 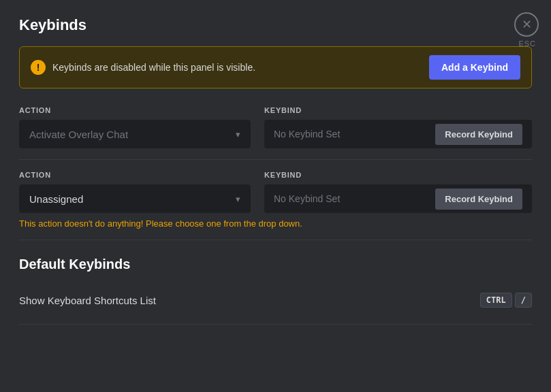 What do you see at coordinates (506, 300) in the screenshot?
I see `key-combo-1: CTRL /` at bounding box center [506, 300].